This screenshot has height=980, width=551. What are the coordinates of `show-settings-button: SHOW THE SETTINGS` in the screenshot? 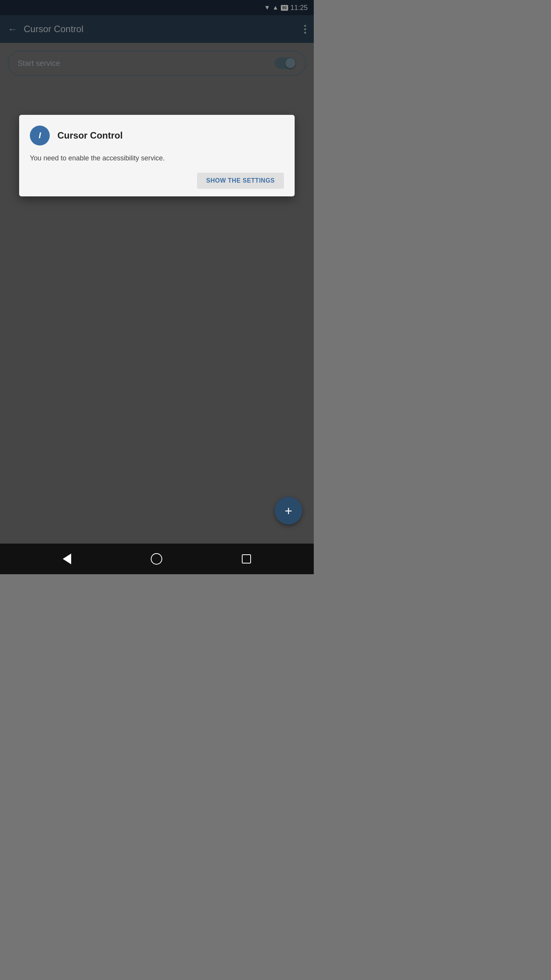 It's located at (240, 181).